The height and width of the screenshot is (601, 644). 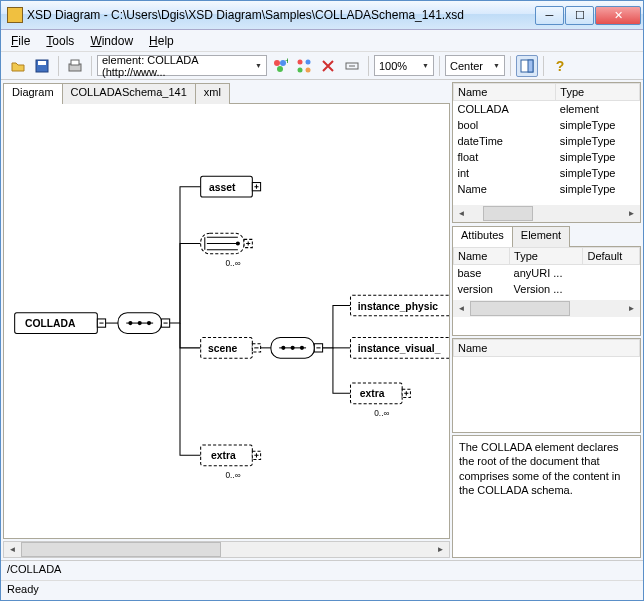 I want to click on col-type: Type, so click(x=598, y=92).